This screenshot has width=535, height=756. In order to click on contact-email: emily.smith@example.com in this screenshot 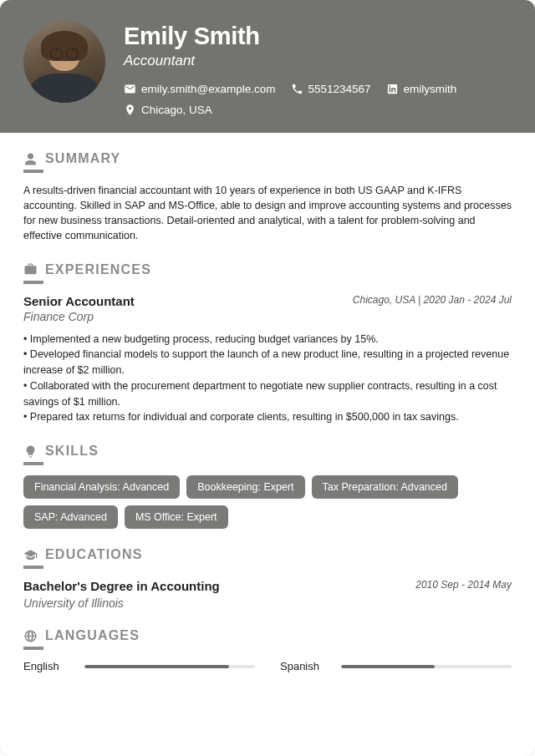, I will do `click(200, 89)`.